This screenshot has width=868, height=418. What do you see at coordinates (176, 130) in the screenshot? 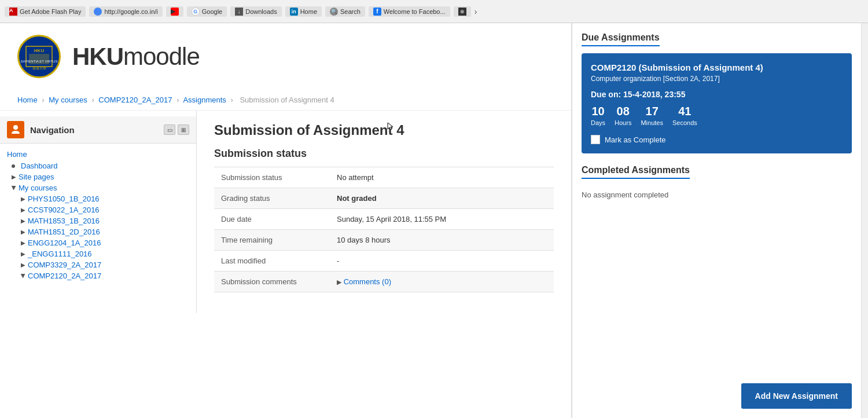
I see `nav-panel-controls: ▭ ⊞` at bounding box center [176, 130].